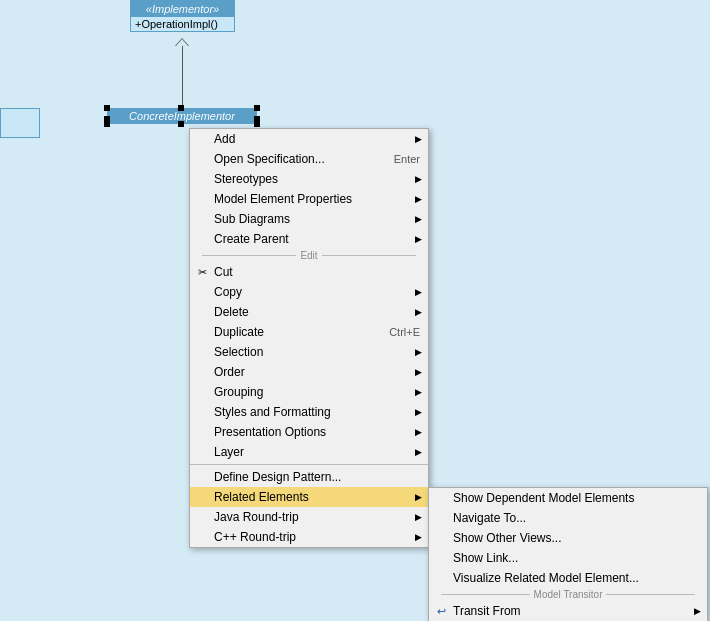 This screenshot has width=710, height=621. Describe the element at coordinates (568, 518) in the screenshot. I see `submenu-navigate-to: Navigate To...` at that location.